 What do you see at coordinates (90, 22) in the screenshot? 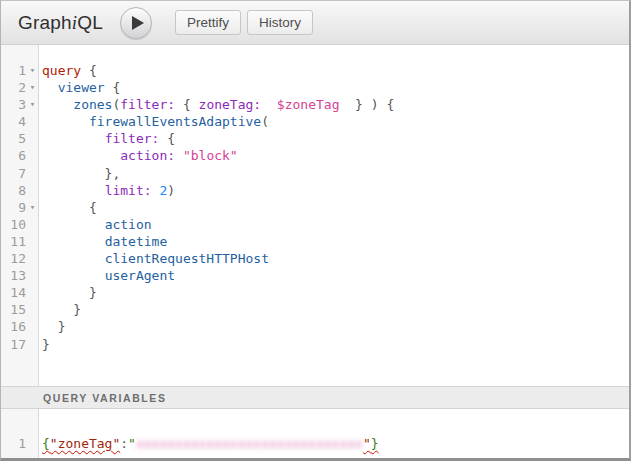
I see `logo-text-post: QL` at bounding box center [90, 22].